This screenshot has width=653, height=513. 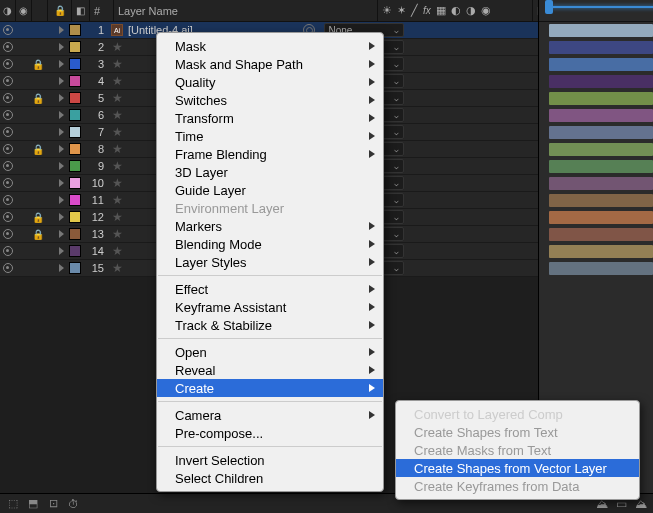 What do you see at coordinates (601, 7) in the screenshot?
I see `playhead-icon` at bounding box center [601, 7].